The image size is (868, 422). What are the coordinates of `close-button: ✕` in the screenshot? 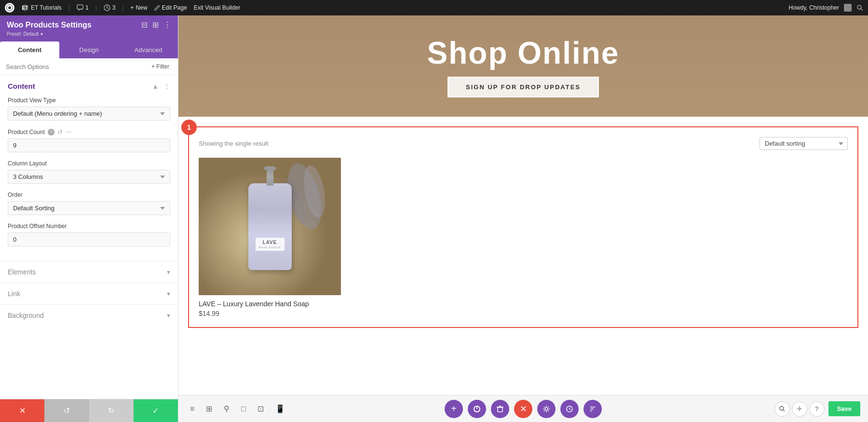 It's located at (523, 409).